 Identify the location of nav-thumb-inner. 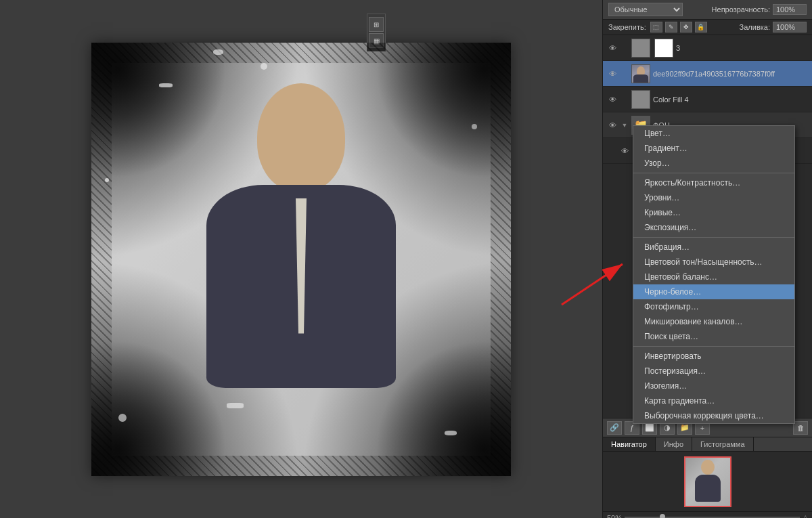
(708, 482).